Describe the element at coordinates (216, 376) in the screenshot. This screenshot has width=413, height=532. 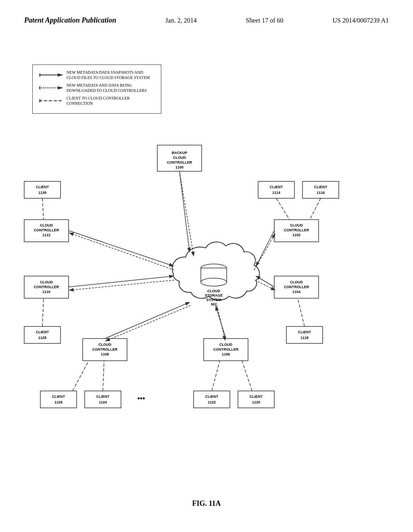
I see `c1122-to-cc1106-dashed` at that location.